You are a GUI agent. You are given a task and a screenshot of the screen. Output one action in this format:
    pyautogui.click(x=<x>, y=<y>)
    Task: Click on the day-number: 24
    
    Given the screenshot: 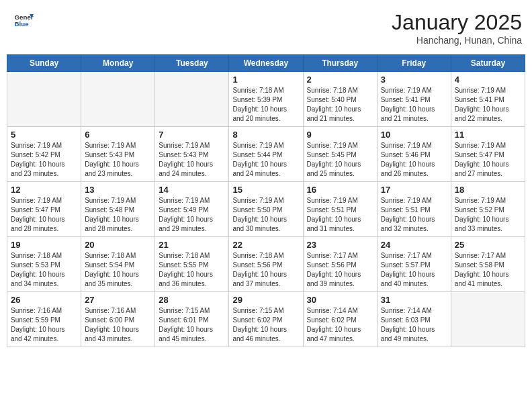 What is the action you would take?
    pyautogui.click(x=414, y=244)
    